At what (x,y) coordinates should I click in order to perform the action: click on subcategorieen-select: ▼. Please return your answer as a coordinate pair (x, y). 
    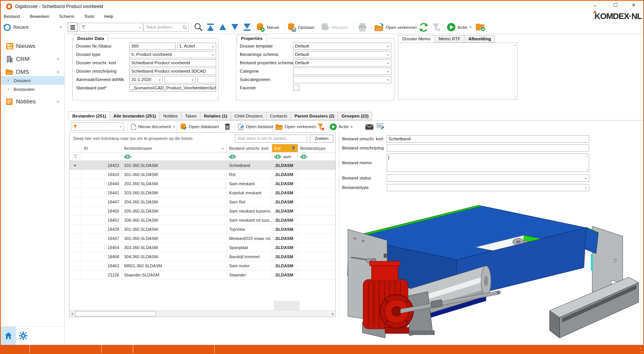
    Looking at the image, I should click on (342, 80).